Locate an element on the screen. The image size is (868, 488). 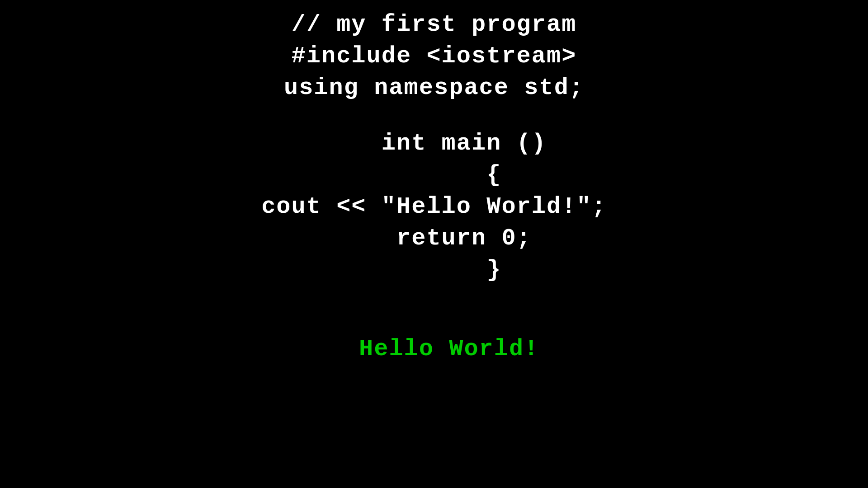
line-return: return 0; is located at coordinates (434, 239).